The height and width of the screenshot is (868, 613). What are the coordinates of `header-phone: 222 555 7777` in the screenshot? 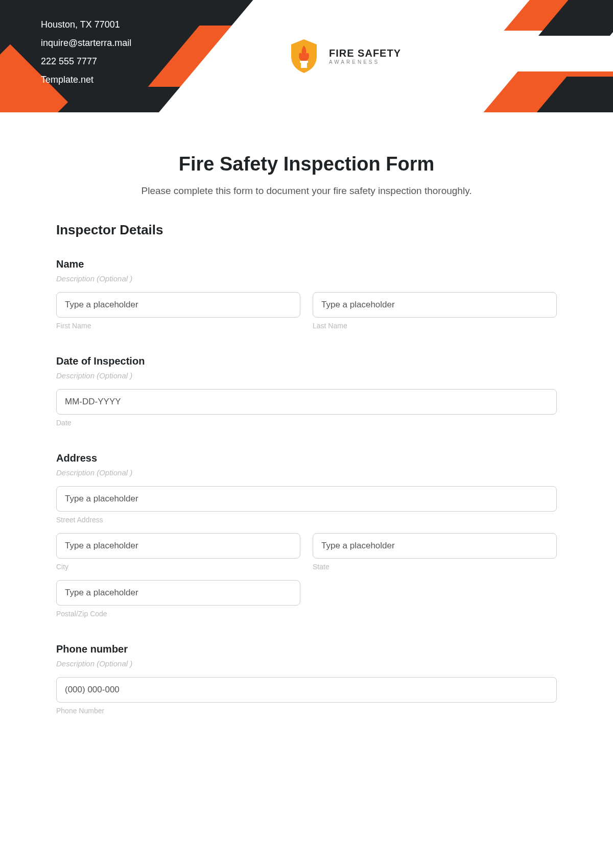 It's located at (86, 61).